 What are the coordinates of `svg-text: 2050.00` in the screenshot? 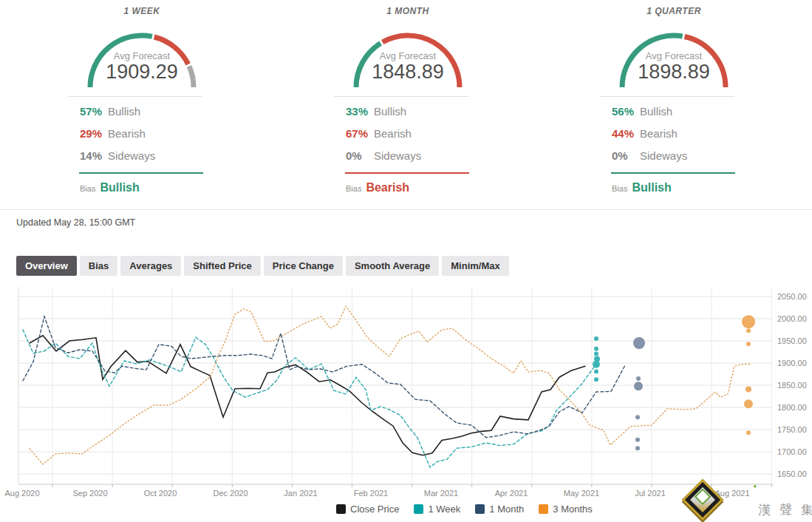 It's located at (792, 296).